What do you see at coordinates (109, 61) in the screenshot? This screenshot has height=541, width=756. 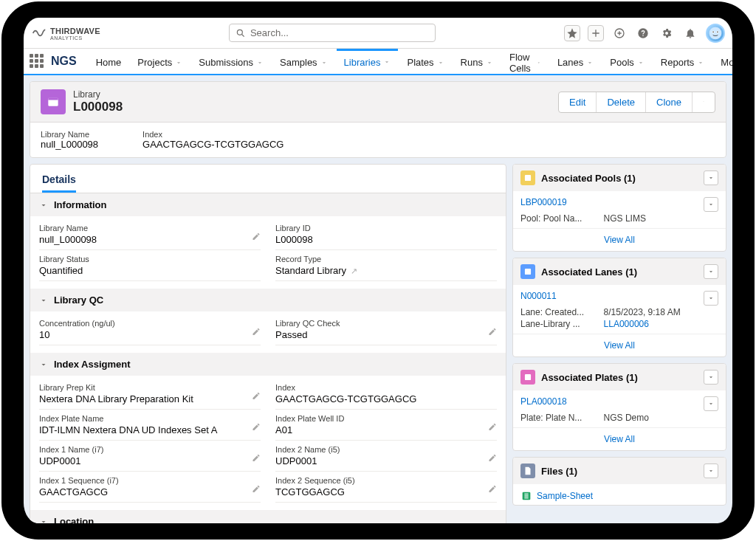 I see `nav-item-home: Home` at bounding box center [109, 61].